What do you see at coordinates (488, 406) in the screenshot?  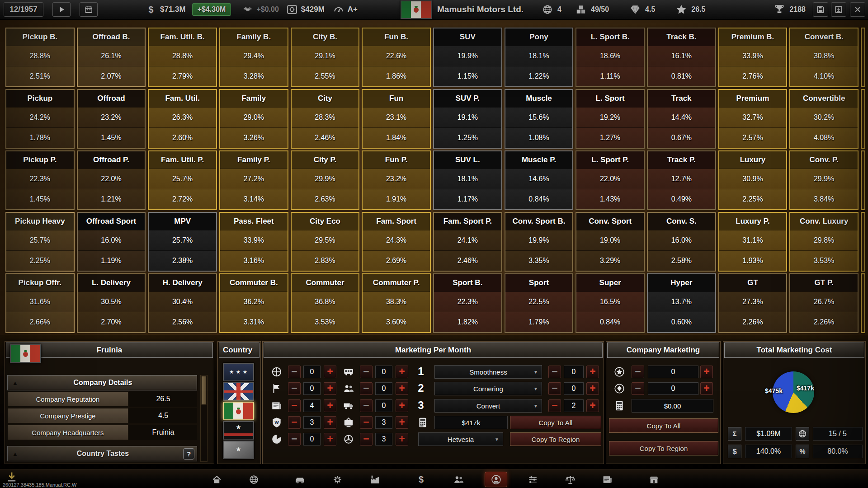 I see `focus-dropdown: Convert▼` at bounding box center [488, 406].